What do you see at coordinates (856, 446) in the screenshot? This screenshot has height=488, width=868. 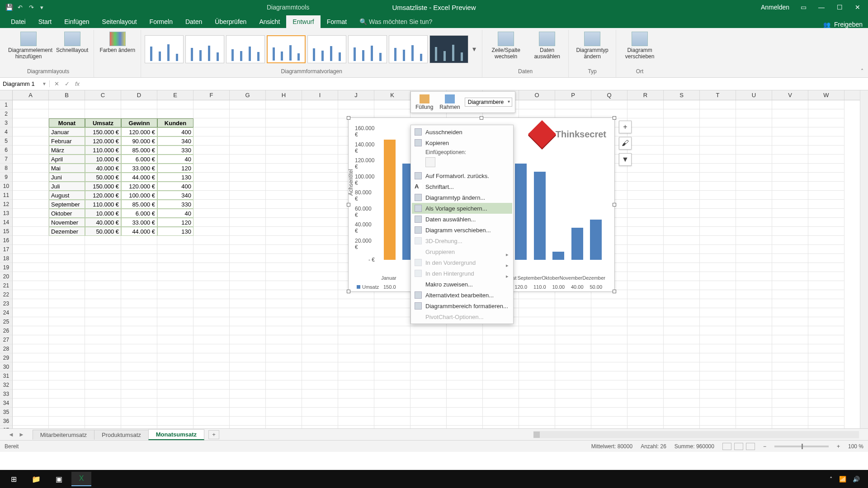 I see `zoom-level: 100 %` at bounding box center [856, 446].